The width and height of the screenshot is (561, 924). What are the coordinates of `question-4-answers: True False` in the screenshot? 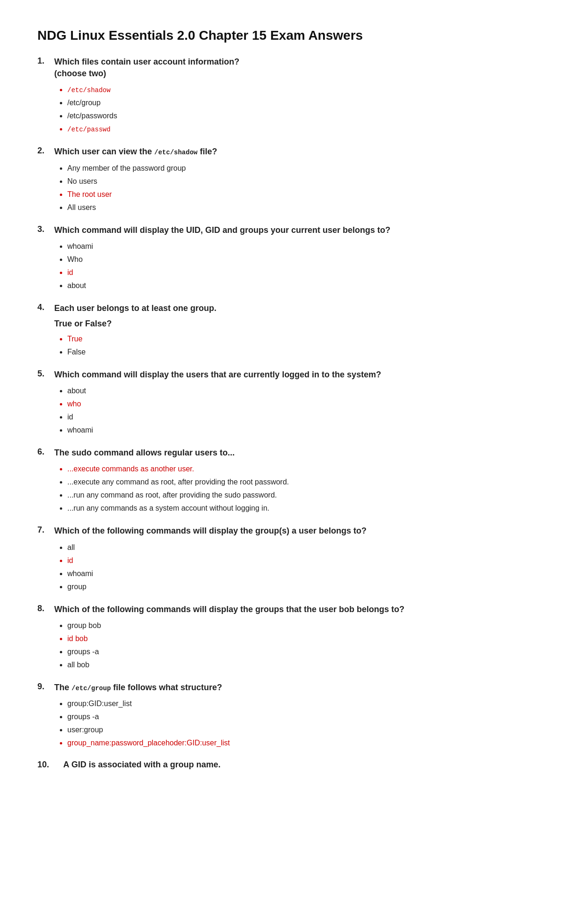 It's located at (289, 346).